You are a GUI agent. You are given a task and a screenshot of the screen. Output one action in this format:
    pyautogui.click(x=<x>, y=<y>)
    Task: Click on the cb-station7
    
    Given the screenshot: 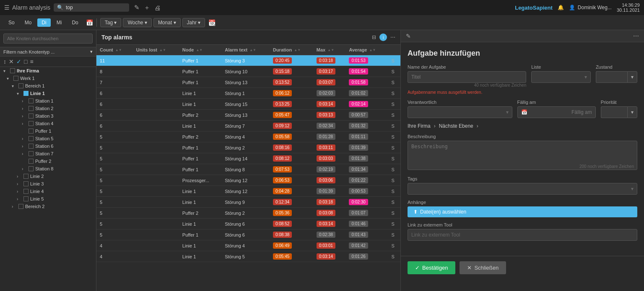 What is the action you would take?
    pyautogui.click(x=31, y=154)
    